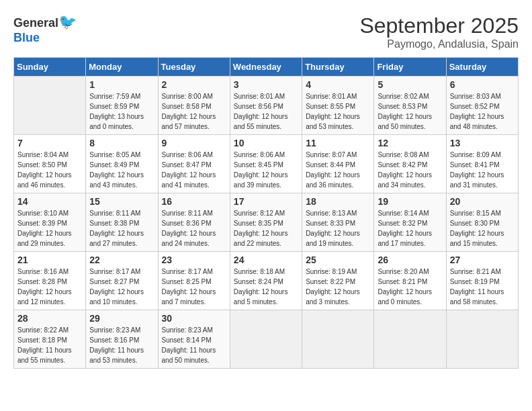 The image size is (532, 411). What do you see at coordinates (482, 287) in the screenshot?
I see `day-info: Sunrise: 8:21 AM Sunset: 8:19 PM Dayligh…` at bounding box center [482, 287].